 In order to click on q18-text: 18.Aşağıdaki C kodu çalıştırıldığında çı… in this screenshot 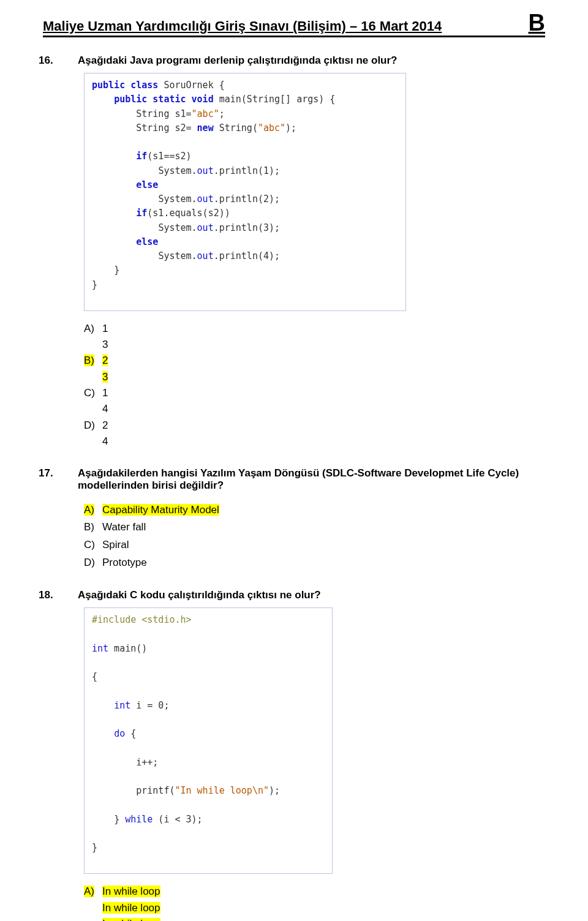, I will do `click(301, 595)`.